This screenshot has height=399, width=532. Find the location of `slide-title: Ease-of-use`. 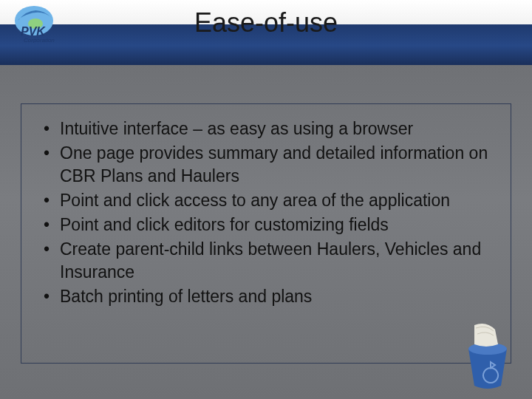

slide-title: Ease-of-use is located at coordinates (266, 23).